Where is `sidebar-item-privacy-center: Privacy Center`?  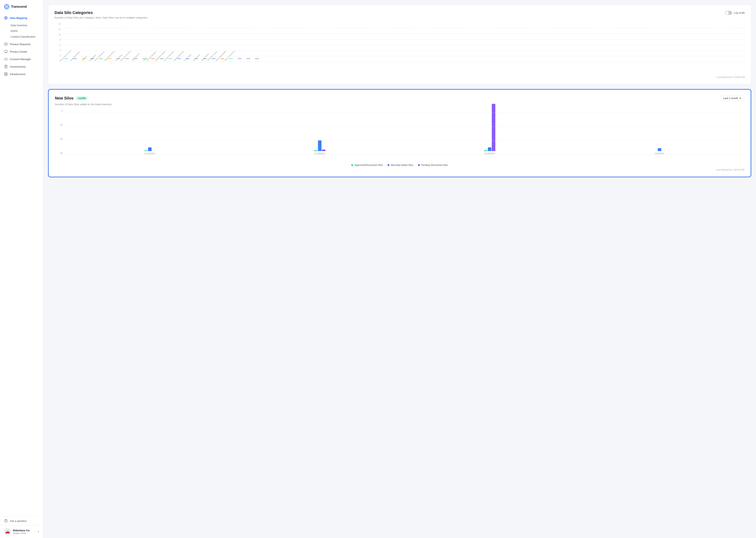
sidebar-item-privacy-center: Privacy Center is located at coordinates (22, 52).